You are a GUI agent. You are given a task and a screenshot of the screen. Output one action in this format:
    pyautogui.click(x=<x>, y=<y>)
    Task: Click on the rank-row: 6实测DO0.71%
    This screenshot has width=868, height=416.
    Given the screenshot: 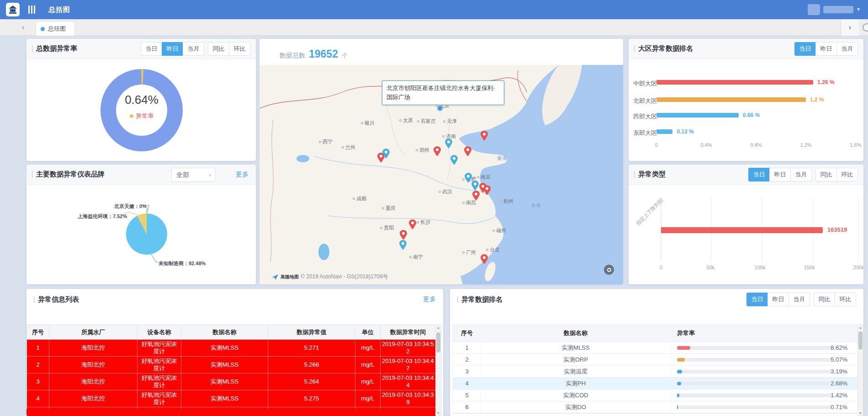 What is the action you would take?
    pyautogui.click(x=656, y=407)
    